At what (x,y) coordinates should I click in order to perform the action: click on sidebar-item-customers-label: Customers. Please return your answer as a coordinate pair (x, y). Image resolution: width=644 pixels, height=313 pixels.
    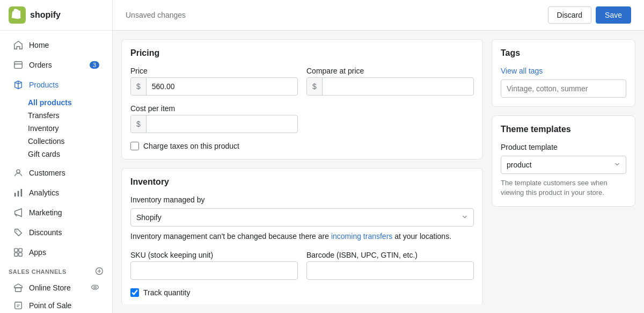
    Looking at the image, I should click on (47, 173).